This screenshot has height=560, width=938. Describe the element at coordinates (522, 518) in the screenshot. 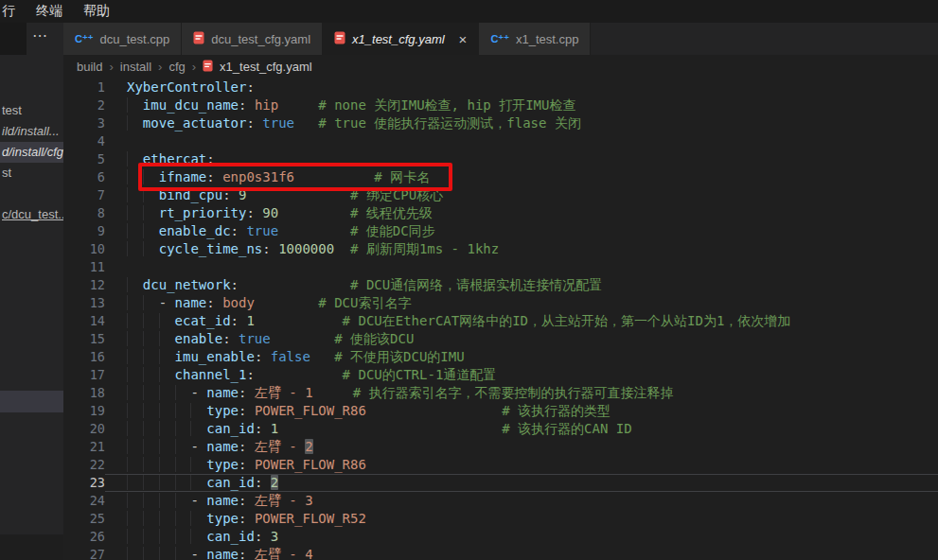

I see `code-text: type: POWER_FLOW_R52` at that location.